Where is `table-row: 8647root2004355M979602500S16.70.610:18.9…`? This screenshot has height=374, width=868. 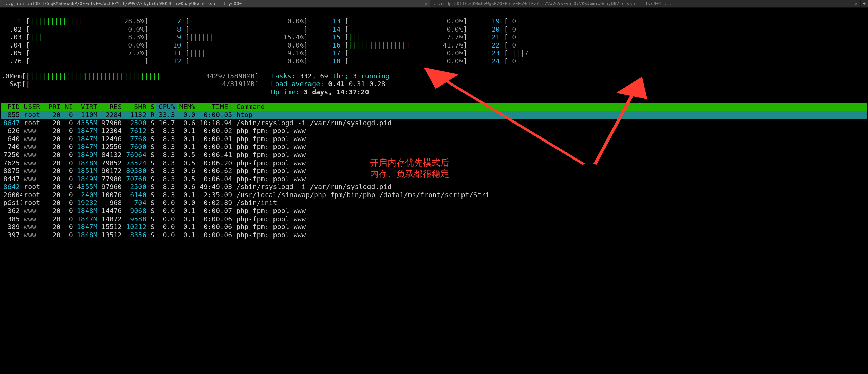 table-row: 8647root2004355M979602500S16.70.610:18.9… is located at coordinates (434, 123).